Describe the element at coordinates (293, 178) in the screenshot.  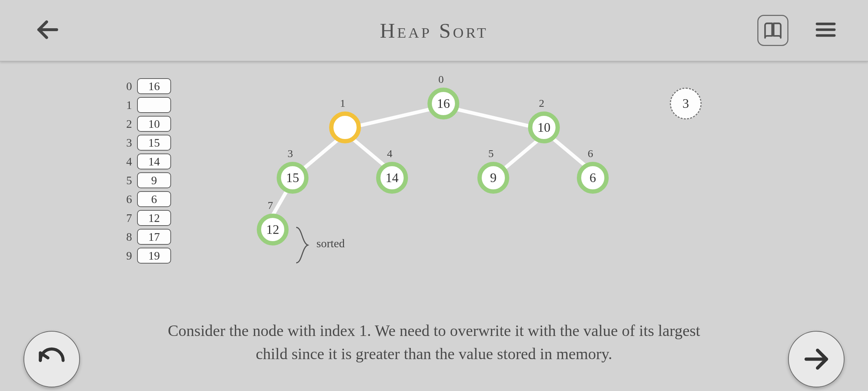
I see `heap-node-3: 15` at that location.